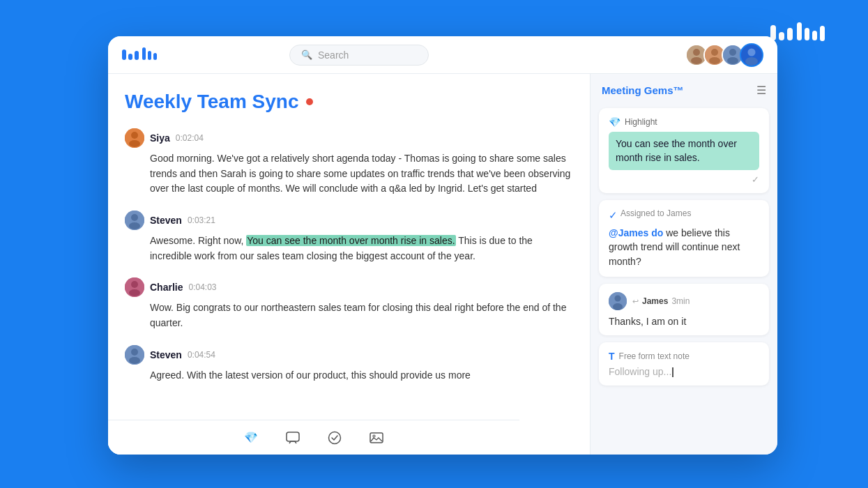 The width and height of the screenshot is (868, 488). What do you see at coordinates (310, 102) in the screenshot?
I see `recording-dot` at bounding box center [310, 102].